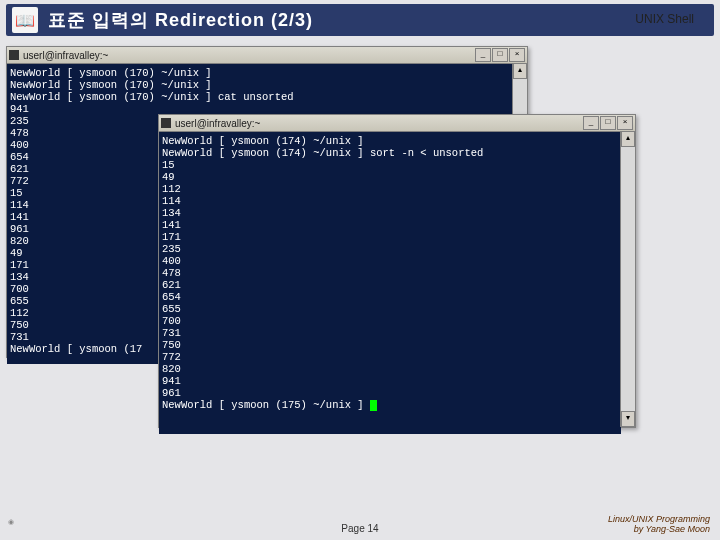 The width and height of the screenshot is (720, 540). Describe the element at coordinates (33, 526) in the screenshot. I see `footer-logo: ◉` at that location.